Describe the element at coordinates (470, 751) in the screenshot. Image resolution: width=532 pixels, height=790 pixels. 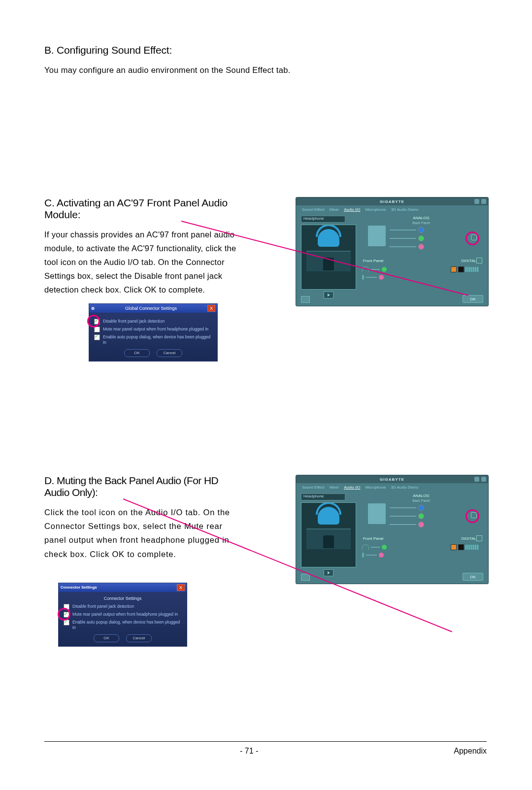
I see `footer-section: Appendix` at that location.